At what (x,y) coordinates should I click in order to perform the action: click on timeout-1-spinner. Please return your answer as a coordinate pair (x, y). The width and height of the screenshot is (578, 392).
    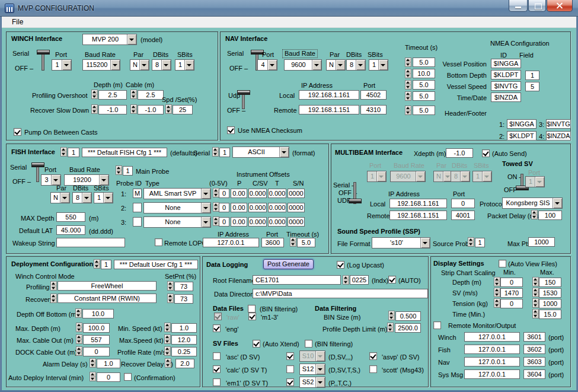
    Looking at the image, I should click on (408, 74).